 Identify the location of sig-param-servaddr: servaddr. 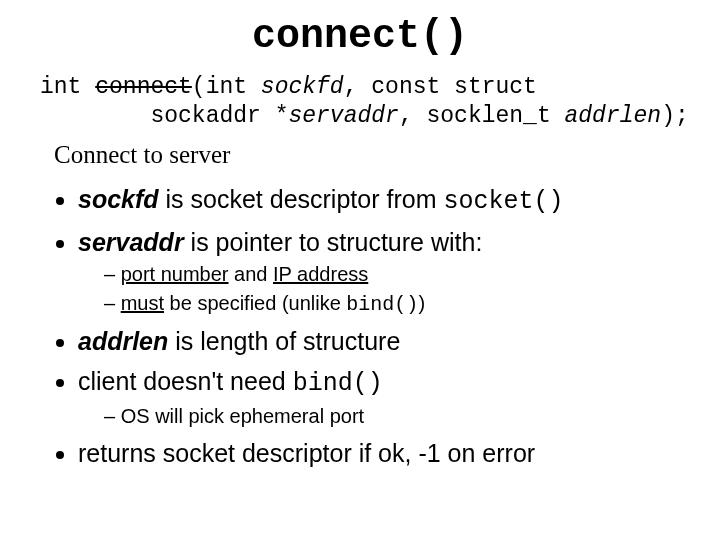
(343, 116).